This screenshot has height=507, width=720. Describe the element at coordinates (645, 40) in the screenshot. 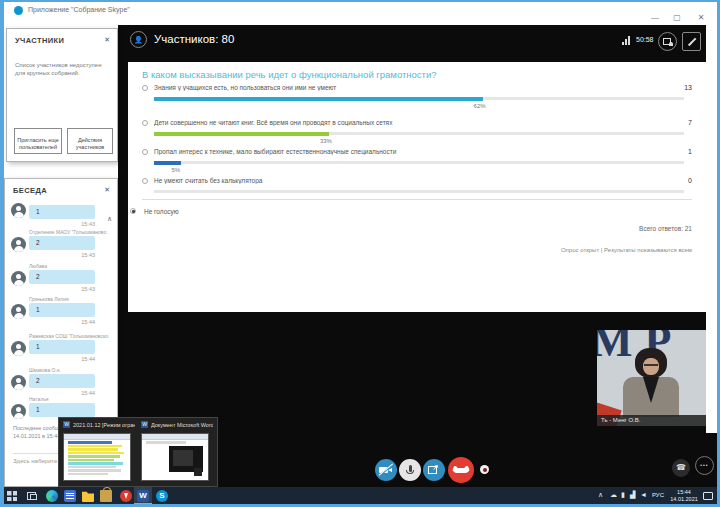

I see `meeting-timer: 50:58` at that location.